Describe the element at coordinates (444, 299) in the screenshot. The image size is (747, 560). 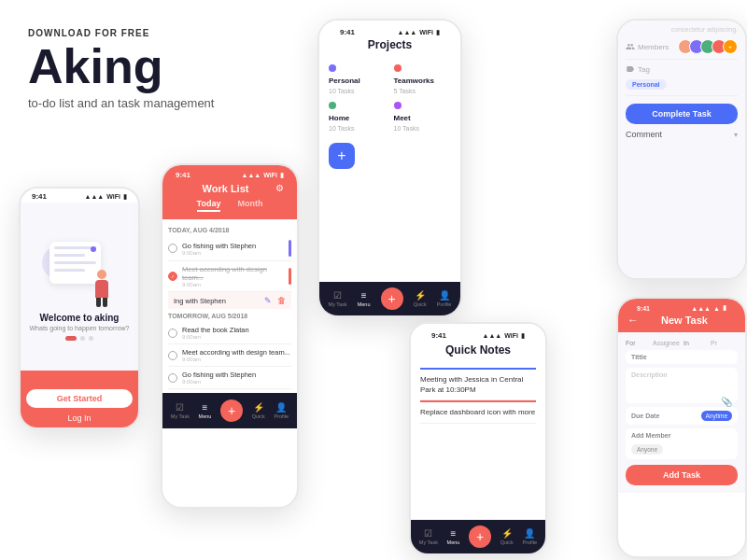
I see `p3-nav-profile: 👤 Profile` at that location.